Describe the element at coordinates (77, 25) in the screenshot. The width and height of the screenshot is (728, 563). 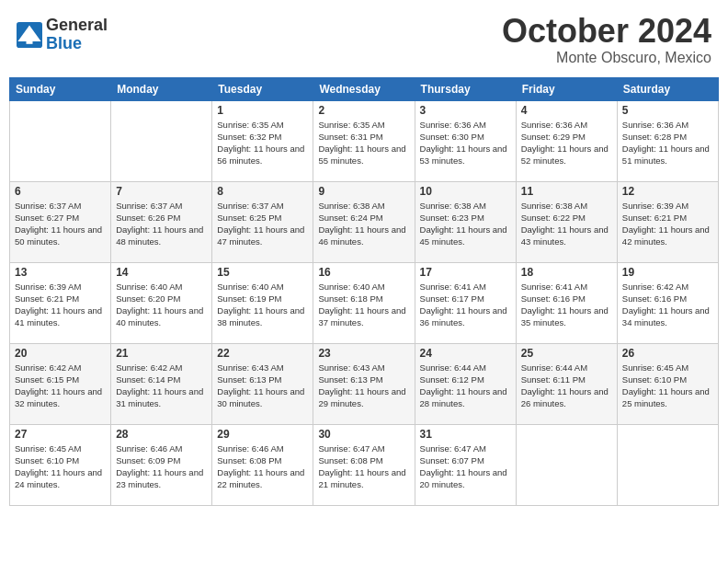
I see `logo-general: General` at that location.